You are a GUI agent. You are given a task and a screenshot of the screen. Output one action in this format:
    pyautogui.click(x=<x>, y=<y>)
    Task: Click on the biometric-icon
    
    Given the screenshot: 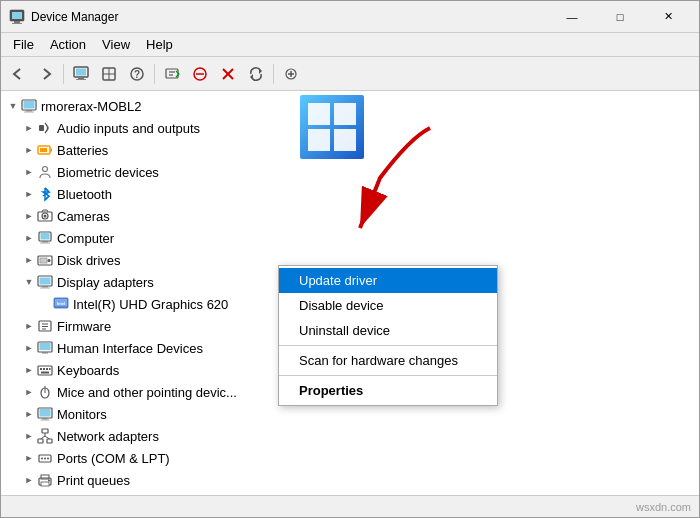 What is the action you would take?
    pyautogui.click(x=45, y=172)
    